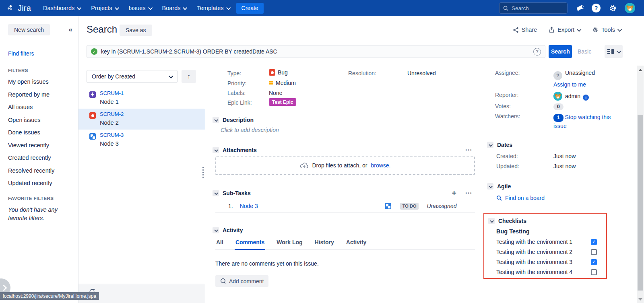  What do you see at coordinates (43, 171) in the screenshot?
I see `sidebar-item-resolved-recently: Resolved recently` at bounding box center [43, 171].